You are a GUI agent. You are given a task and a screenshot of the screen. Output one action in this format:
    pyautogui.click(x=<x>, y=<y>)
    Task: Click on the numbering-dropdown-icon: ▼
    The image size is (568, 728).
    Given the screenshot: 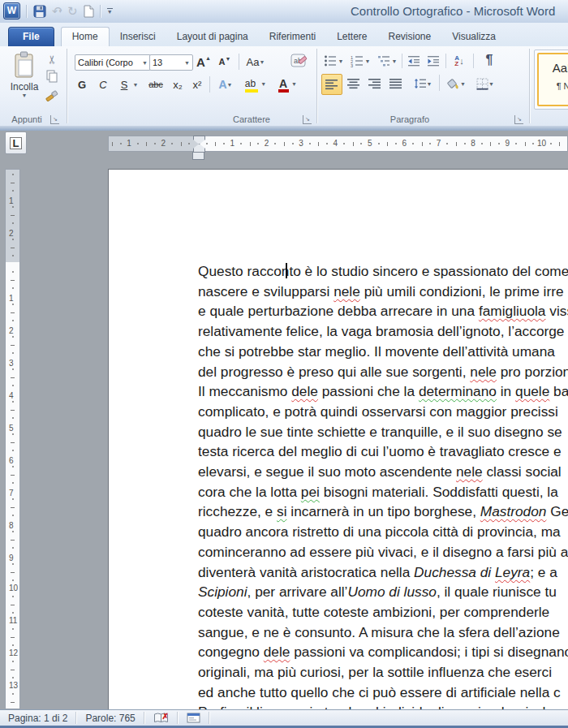 What is the action you would take?
    pyautogui.click(x=368, y=61)
    